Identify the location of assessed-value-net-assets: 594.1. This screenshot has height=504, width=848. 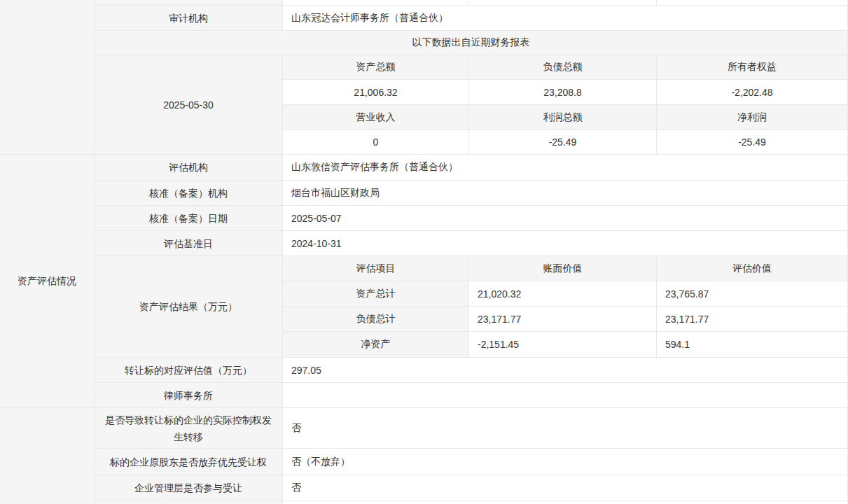
(752, 344).